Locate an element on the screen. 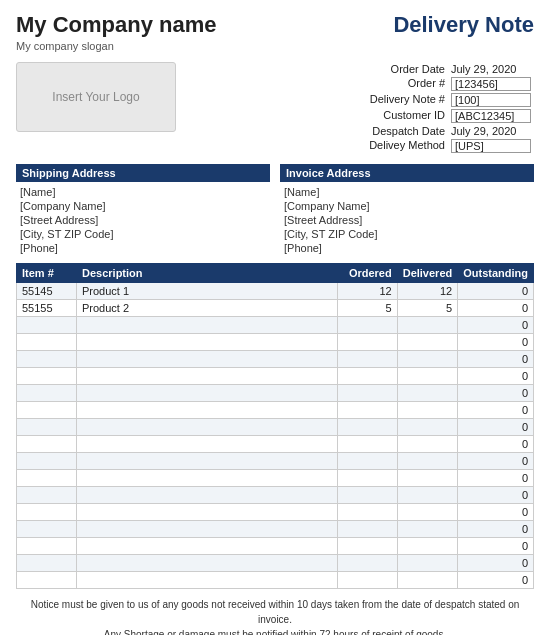 The width and height of the screenshot is (550, 635). address-line: [City, ST ZIP Code] is located at coordinates (407, 234).